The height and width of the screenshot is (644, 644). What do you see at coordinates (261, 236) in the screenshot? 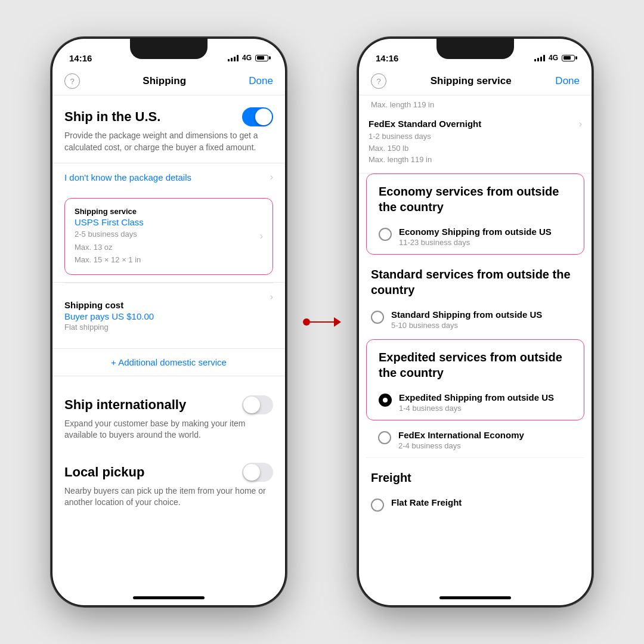
I see `chevron-icon-service: ›` at bounding box center [261, 236].